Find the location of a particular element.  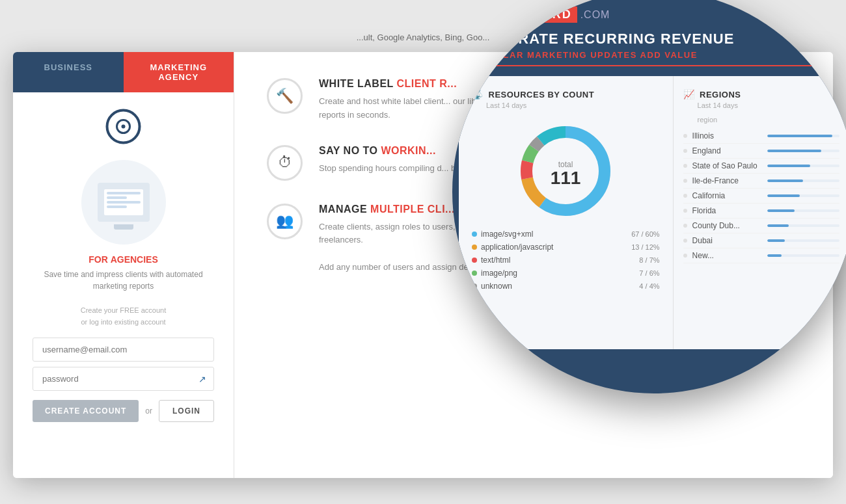

region-bar-new is located at coordinates (803, 256).